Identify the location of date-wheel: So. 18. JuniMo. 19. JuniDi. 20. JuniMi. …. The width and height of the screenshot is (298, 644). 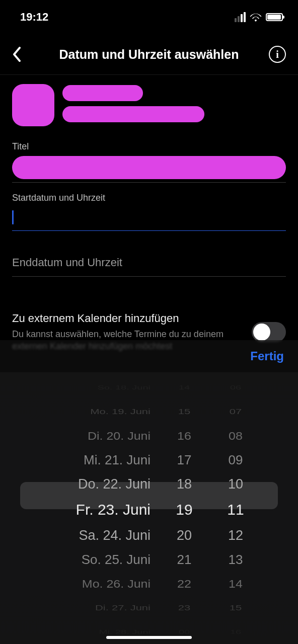
(98, 510).